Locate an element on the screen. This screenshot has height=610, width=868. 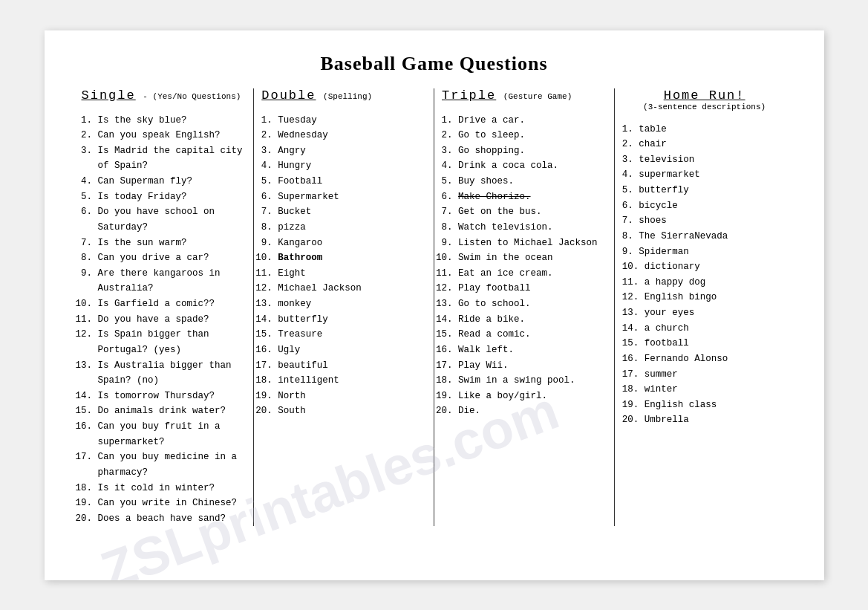
list-item: Is Spain bigger than Portugal? (yes) is located at coordinates (172, 342).